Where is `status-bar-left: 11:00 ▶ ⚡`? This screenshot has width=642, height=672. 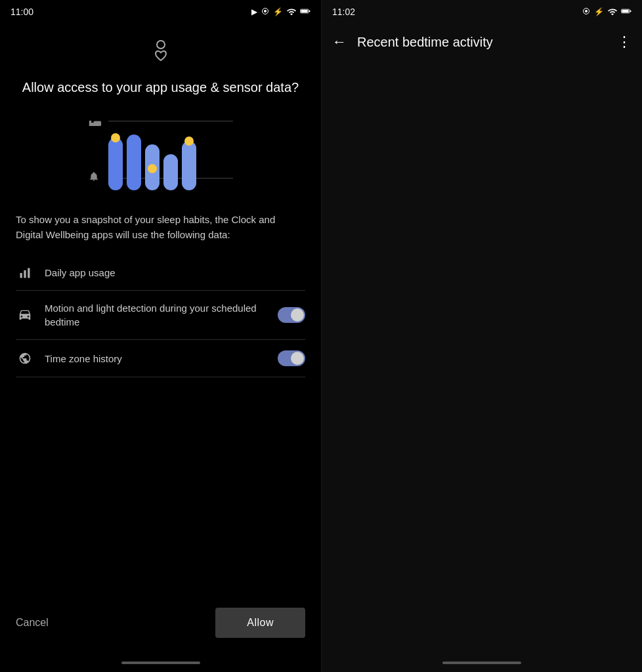 status-bar-left: 11:00 ▶ ⚡ is located at coordinates (160, 12).